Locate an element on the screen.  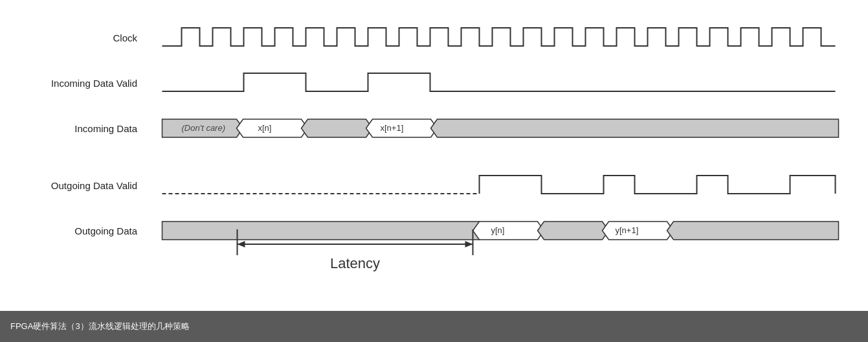
latency-annotation: Latency is located at coordinates (496, 250).